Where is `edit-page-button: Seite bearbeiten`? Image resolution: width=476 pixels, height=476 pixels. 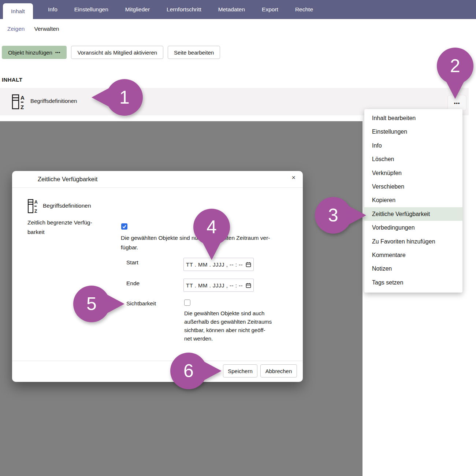
edit-page-button: Seite bearbeiten is located at coordinates (194, 52).